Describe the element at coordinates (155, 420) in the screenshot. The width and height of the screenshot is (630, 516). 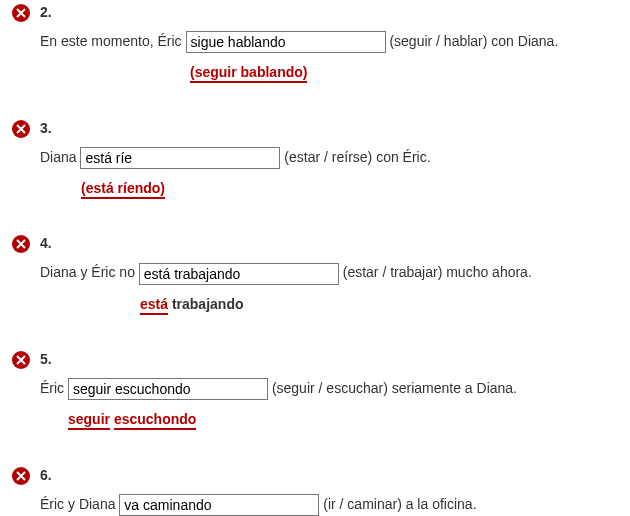
I see `correction-wrong-word: escuchondo` at that location.